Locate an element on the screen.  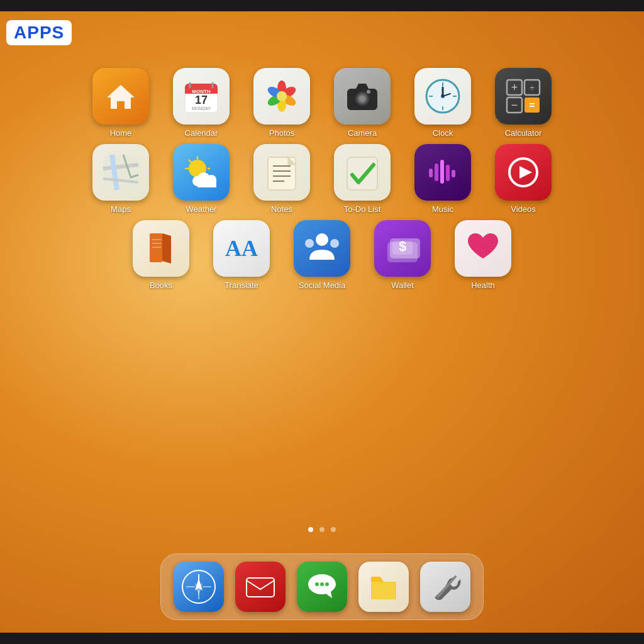
app-row-1: Home MONTH 17 MONDAY is located at coordinates (322, 103).